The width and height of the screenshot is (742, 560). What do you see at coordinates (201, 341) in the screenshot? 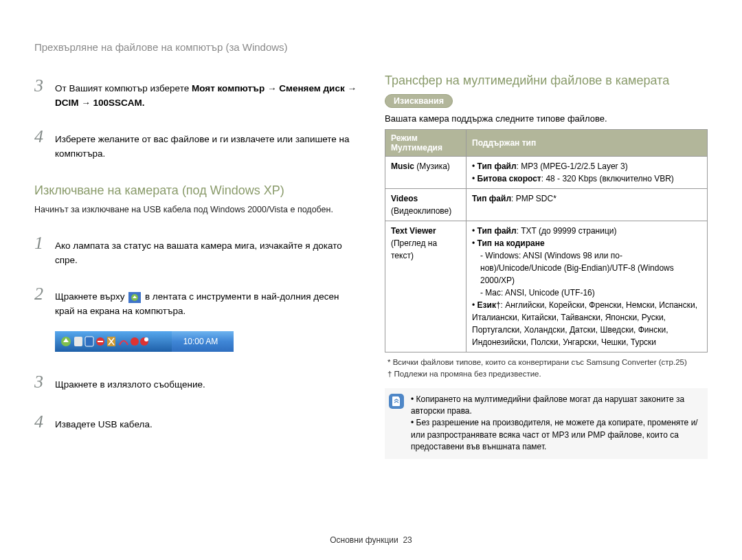
I see `taskbar-time-text: 10:00 AM` at bounding box center [201, 341].